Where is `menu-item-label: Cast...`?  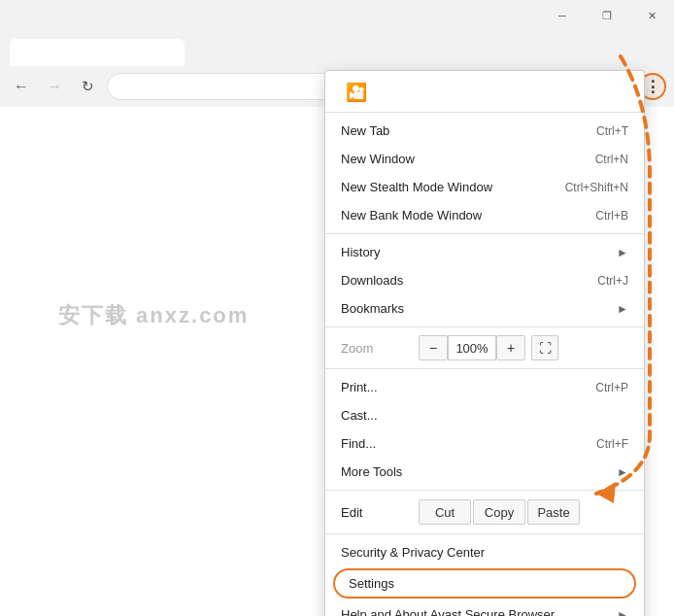 menu-item-label: Cast... is located at coordinates (359, 416).